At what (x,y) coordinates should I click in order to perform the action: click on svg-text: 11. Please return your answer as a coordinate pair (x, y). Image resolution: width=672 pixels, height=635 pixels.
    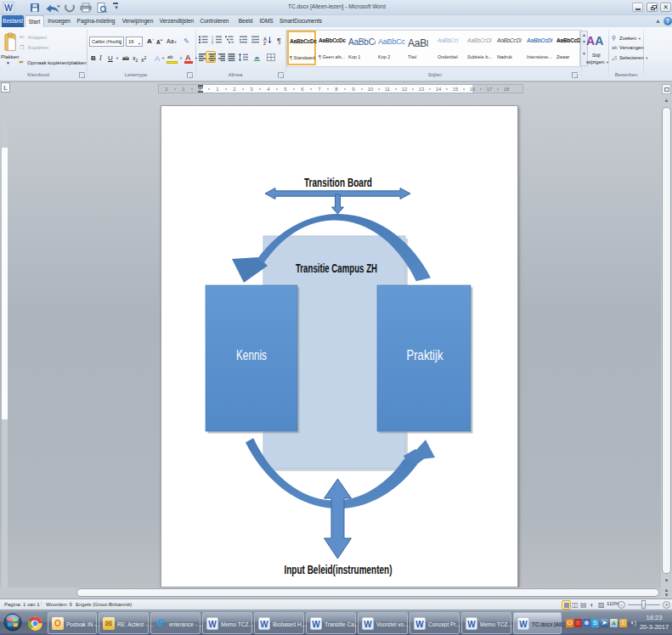
    Looking at the image, I should click on (387, 89).